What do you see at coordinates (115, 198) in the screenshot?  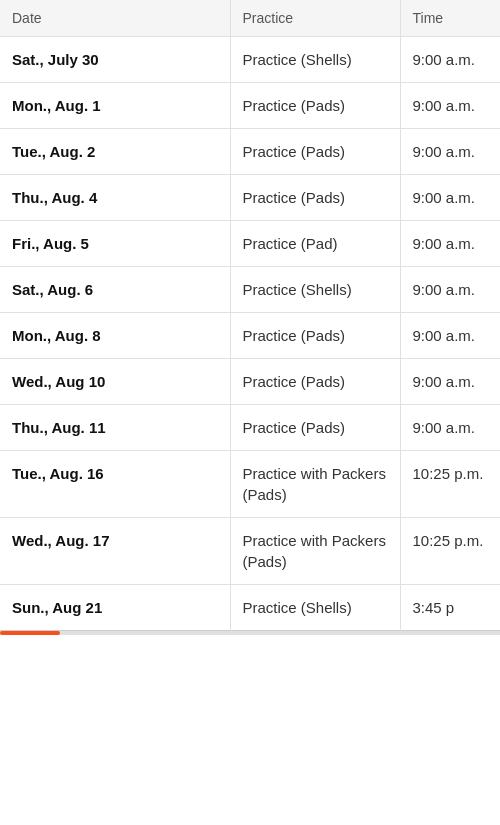 I see `cell-date: Thu., Aug. 4` at bounding box center [115, 198].